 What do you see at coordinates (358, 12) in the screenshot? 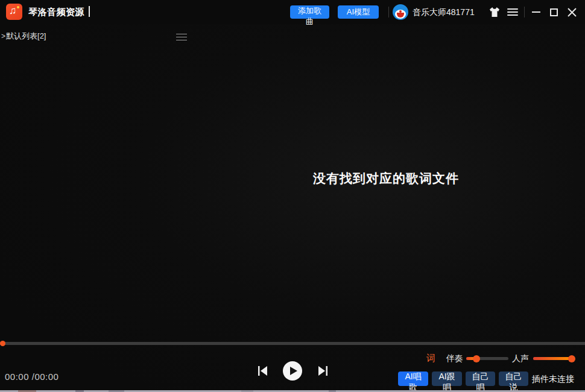
I see `ai-model-button: AI模型` at bounding box center [358, 12].